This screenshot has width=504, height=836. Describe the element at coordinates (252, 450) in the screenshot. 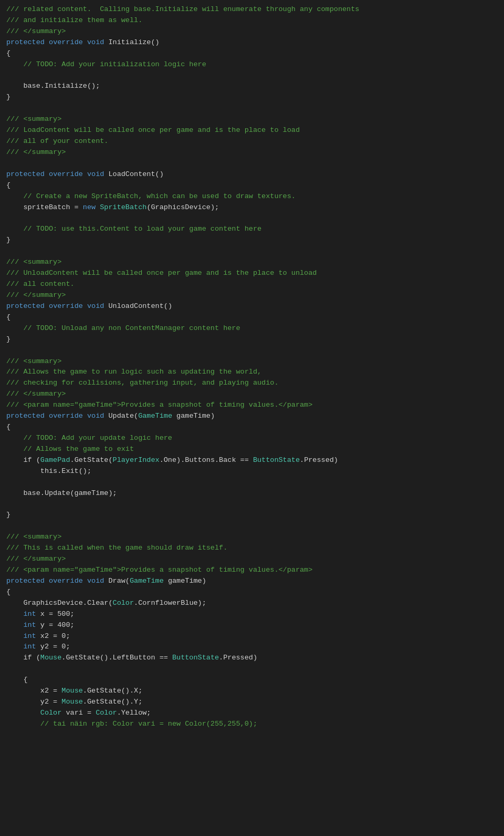

I see `code-line: // Allows the game to exit` at that location.